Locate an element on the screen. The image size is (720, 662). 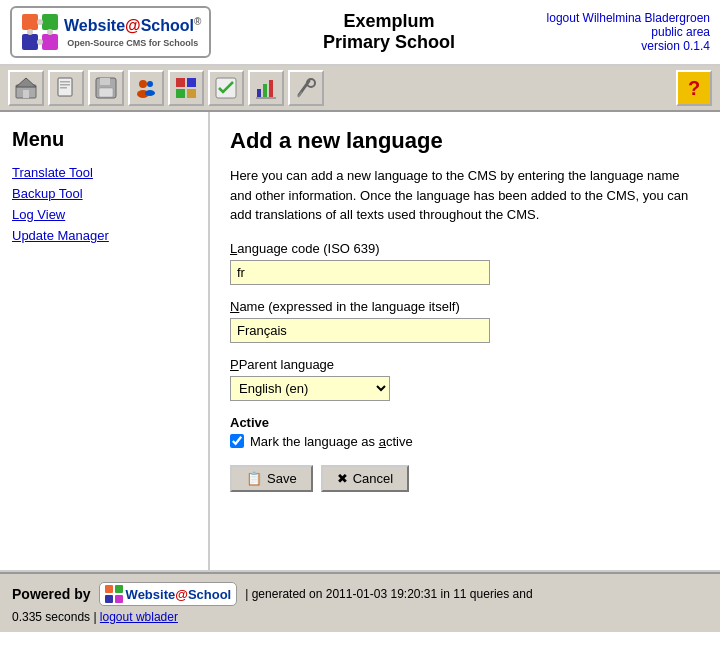
save-icon: 📋 is located at coordinates (254, 478).